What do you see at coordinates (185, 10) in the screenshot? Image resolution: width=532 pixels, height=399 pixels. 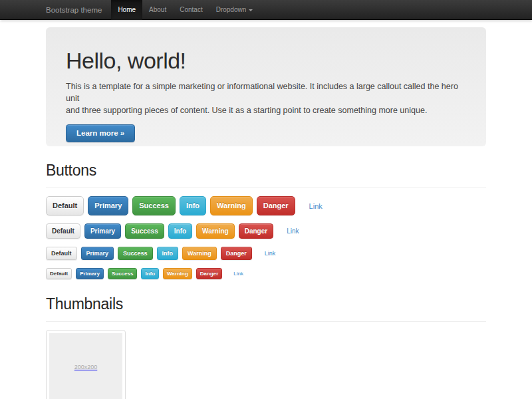 I see `navbar-menu: Home About Contact Dropdown` at bounding box center [185, 10].